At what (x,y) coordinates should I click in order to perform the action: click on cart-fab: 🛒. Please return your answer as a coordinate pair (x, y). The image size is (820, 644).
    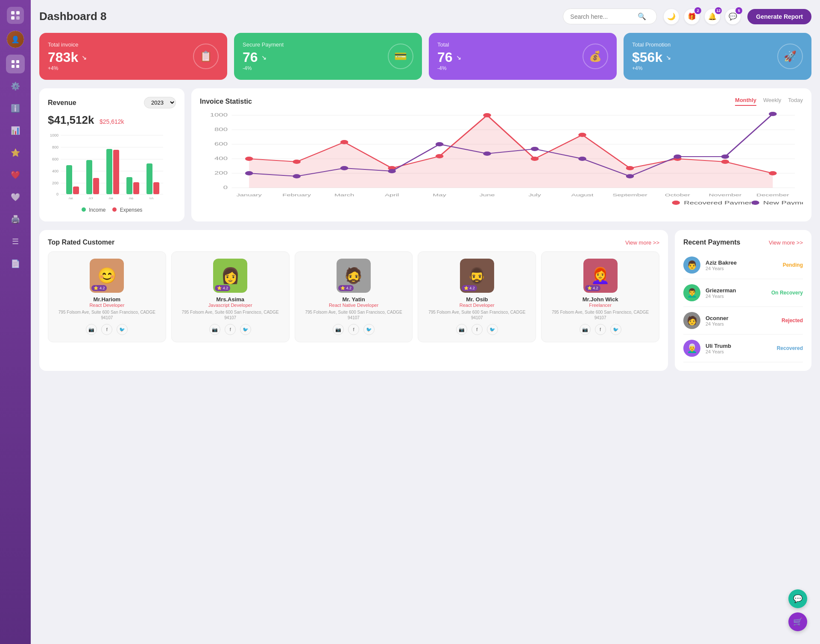
    Looking at the image, I should click on (798, 622).